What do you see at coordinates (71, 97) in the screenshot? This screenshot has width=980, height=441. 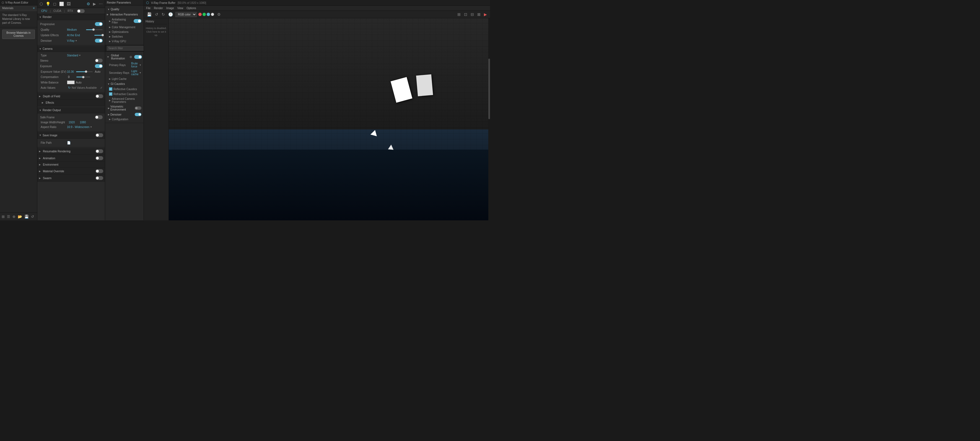 I see `dof-section-header: ▶ Depth of Field` at bounding box center [71, 97].